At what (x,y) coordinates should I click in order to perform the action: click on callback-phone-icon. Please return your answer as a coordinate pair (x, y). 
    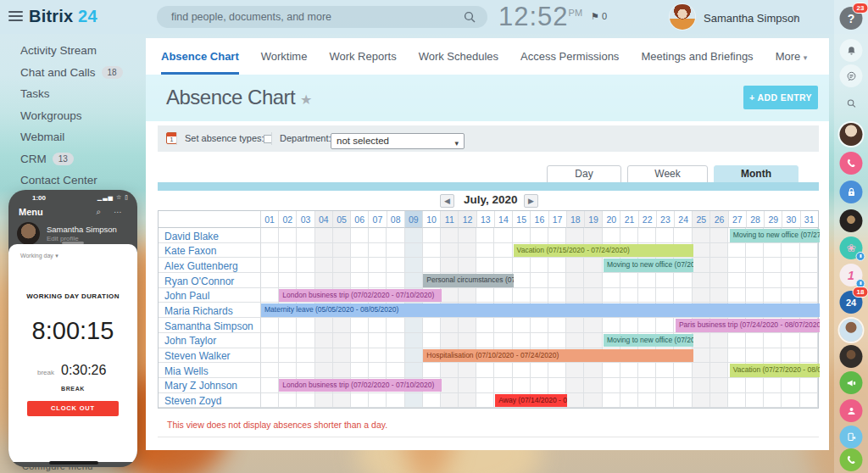
    Looking at the image, I should click on (851, 459).